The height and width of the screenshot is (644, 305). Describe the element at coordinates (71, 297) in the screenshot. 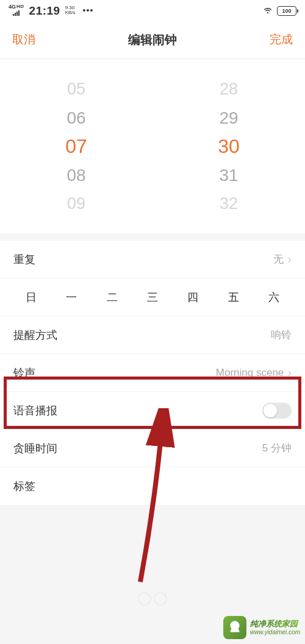

I see `day-mon: 一` at that location.